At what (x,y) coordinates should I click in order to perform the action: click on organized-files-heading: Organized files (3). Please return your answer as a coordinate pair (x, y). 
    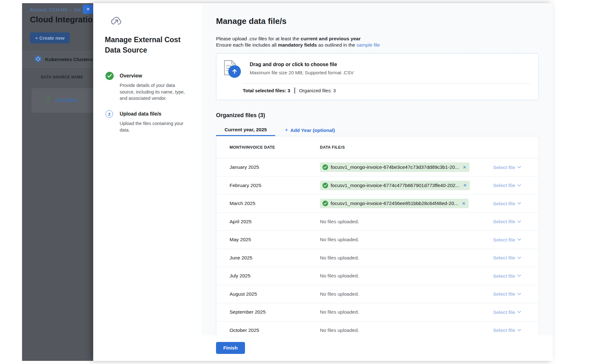
    Looking at the image, I should click on (377, 115).